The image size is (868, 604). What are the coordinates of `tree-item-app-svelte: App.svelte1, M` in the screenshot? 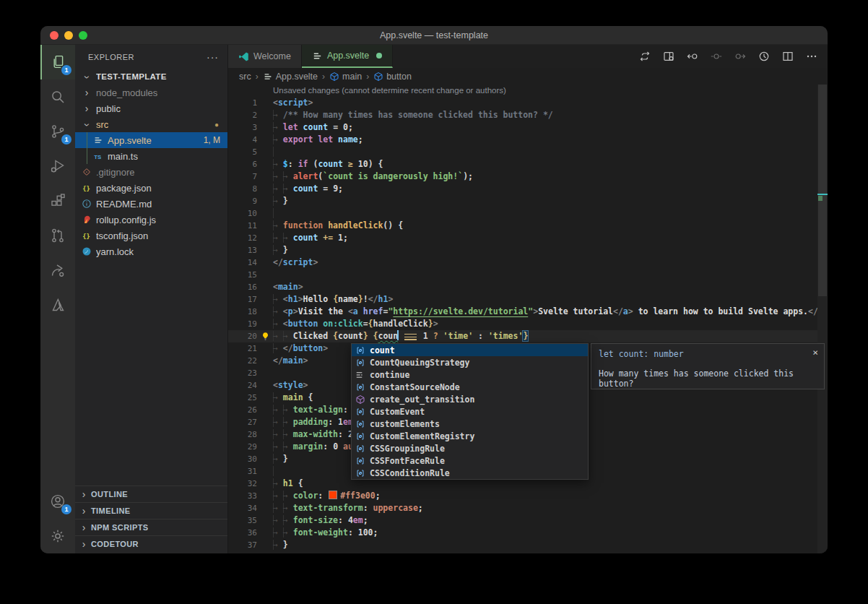 It's located at (152, 140).